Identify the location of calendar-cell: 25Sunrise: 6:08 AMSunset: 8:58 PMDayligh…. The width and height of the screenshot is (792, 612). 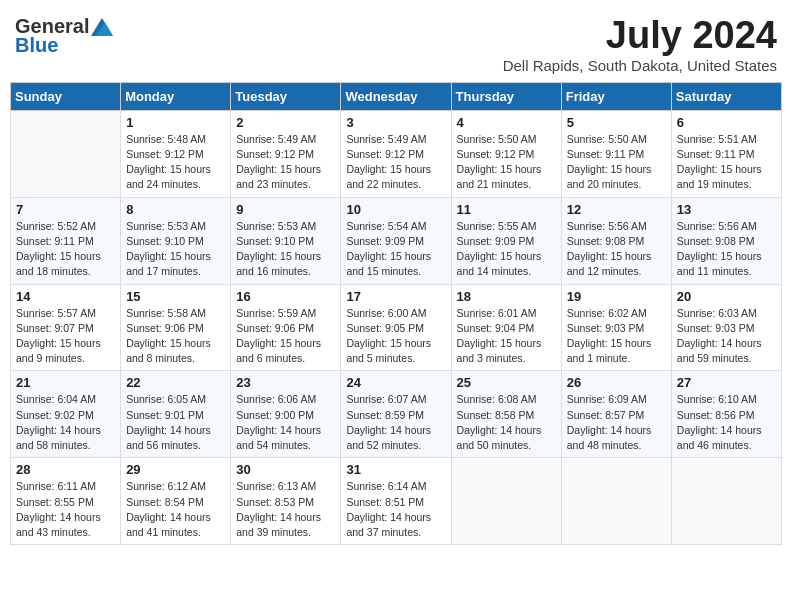
(506, 414).